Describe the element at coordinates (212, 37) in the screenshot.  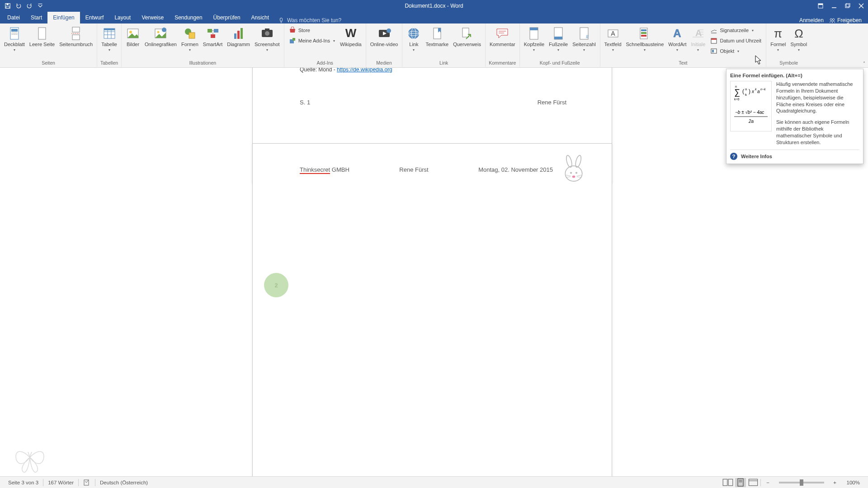
I see `smartart-button: SmartArt` at that location.